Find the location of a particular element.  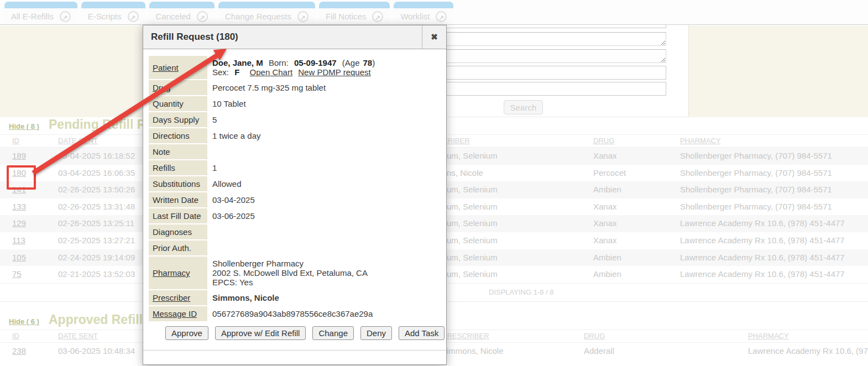

refill-id-link: 75 is located at coordinates (17, 274).